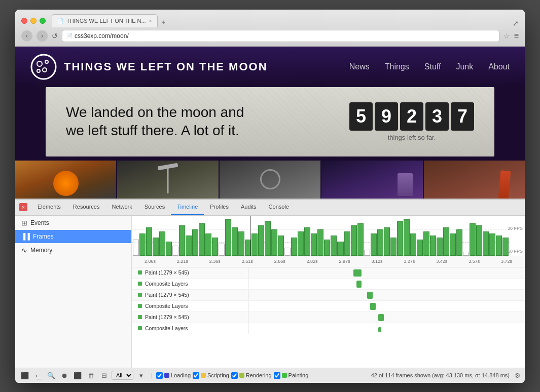  I want to click on ruler-mark-8: 3.27s, so click(409, 261).